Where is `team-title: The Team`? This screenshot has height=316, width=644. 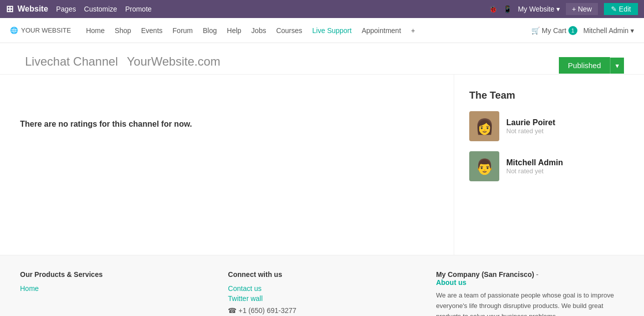
team-title: The Team is located at coordinates (549, 95).